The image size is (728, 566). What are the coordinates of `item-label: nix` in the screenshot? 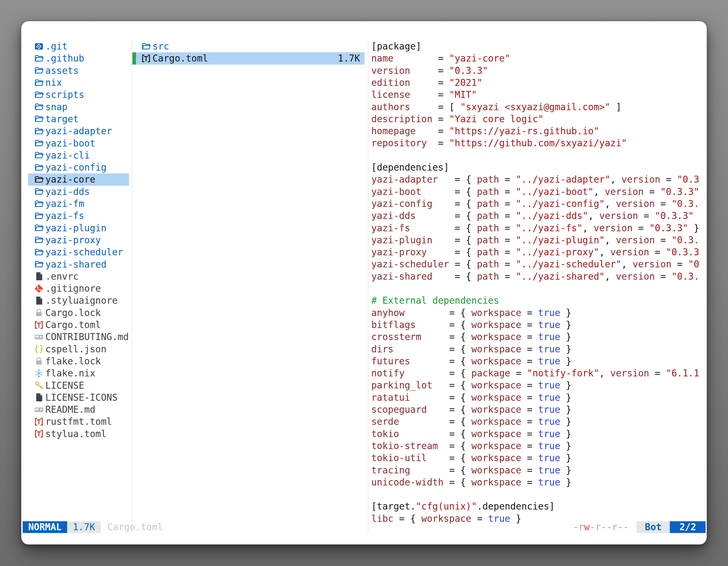 It's located at (54, 83).